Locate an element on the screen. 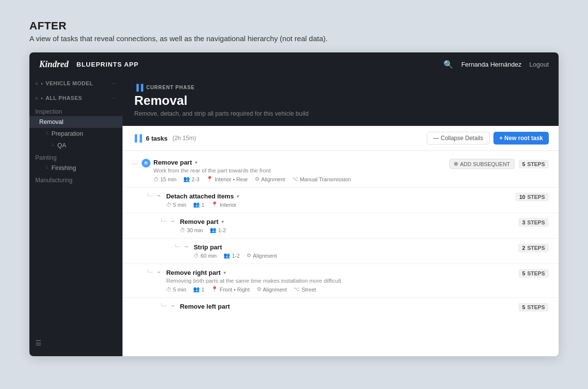  option-icon: ⌥ is located at coordinates (295, 179).